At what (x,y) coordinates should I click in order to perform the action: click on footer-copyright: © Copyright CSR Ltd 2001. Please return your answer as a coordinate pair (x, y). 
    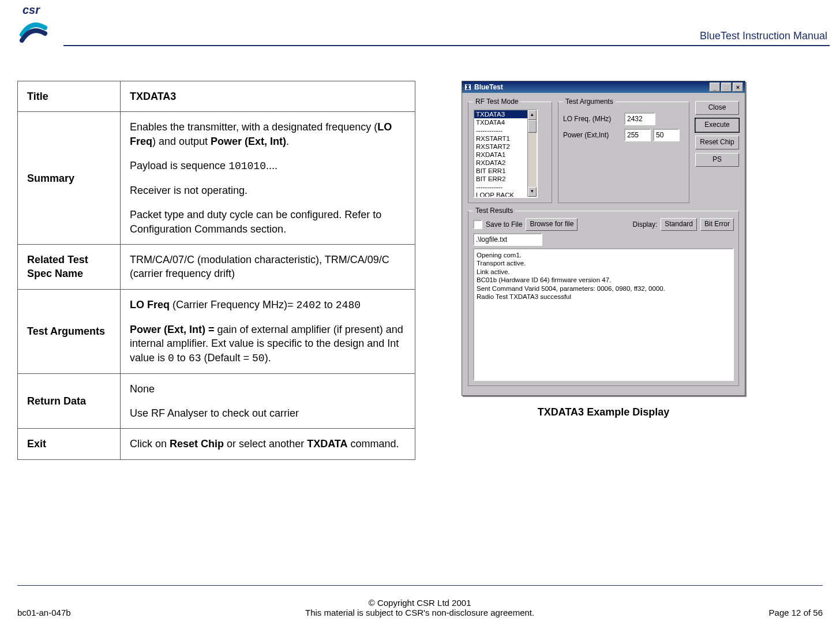
    Looking at the image, I should click on (420, 602).